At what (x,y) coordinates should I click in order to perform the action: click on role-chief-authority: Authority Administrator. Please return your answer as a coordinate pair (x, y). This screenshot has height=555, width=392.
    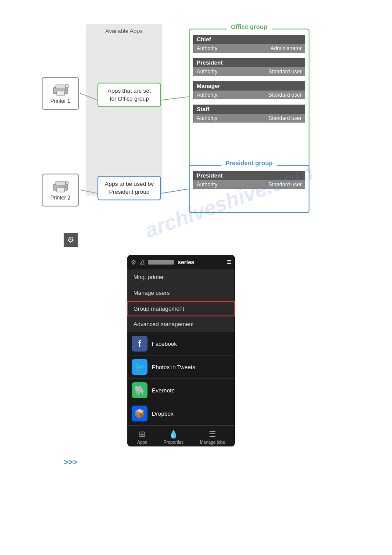
    Looking at the image, I should click on (249, 48).